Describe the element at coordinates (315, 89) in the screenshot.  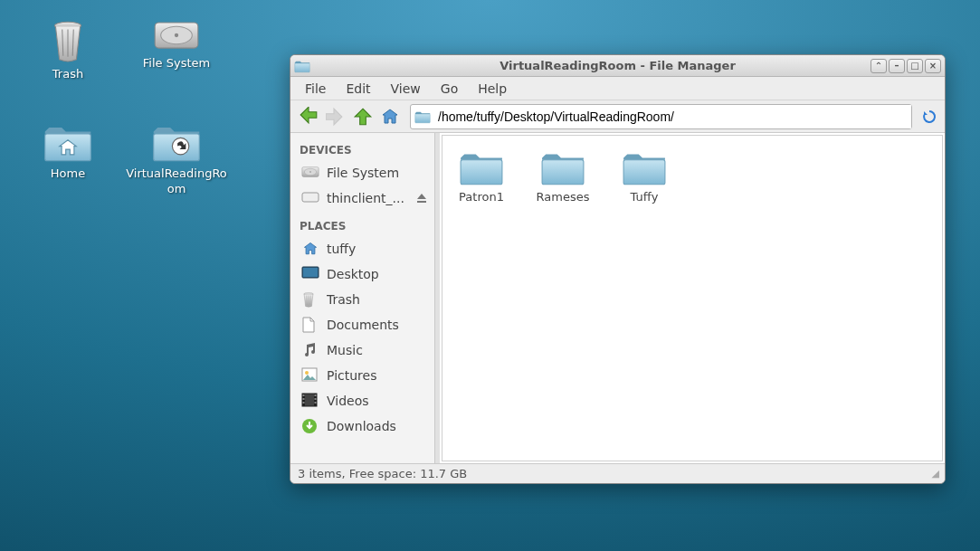
I see `menu-file: File` at that location.